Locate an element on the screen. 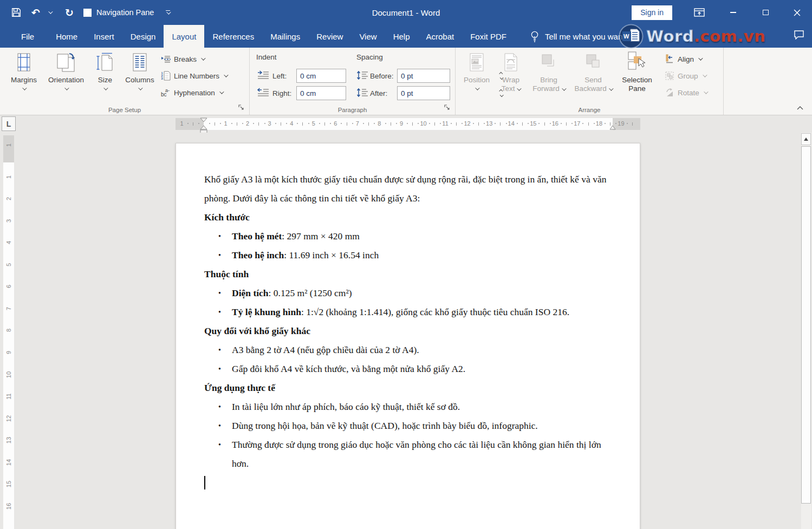  paragraph-dialog-launcher-icon is located at coordinates (447, 108).